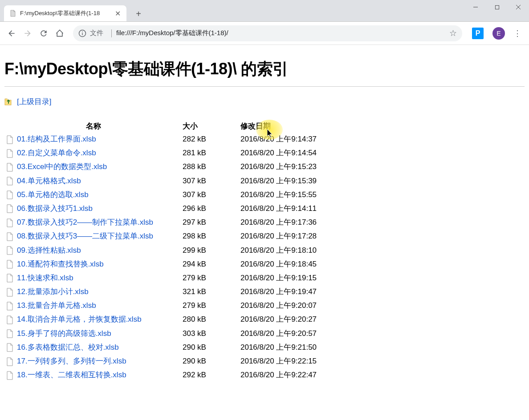 The image size is (529, 420). I want to click on file-link: 16.多表格数据汇总、校对.xlsb, so click(68, 347).